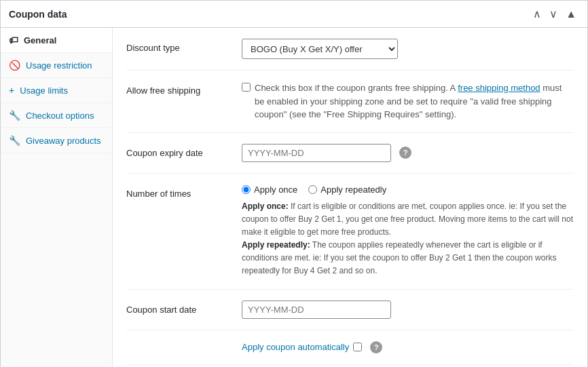  What do you see at coordinates (184, 46) in the screenshot?
I see `discount-type-label: Discount type` at bounding box center [184, 46].